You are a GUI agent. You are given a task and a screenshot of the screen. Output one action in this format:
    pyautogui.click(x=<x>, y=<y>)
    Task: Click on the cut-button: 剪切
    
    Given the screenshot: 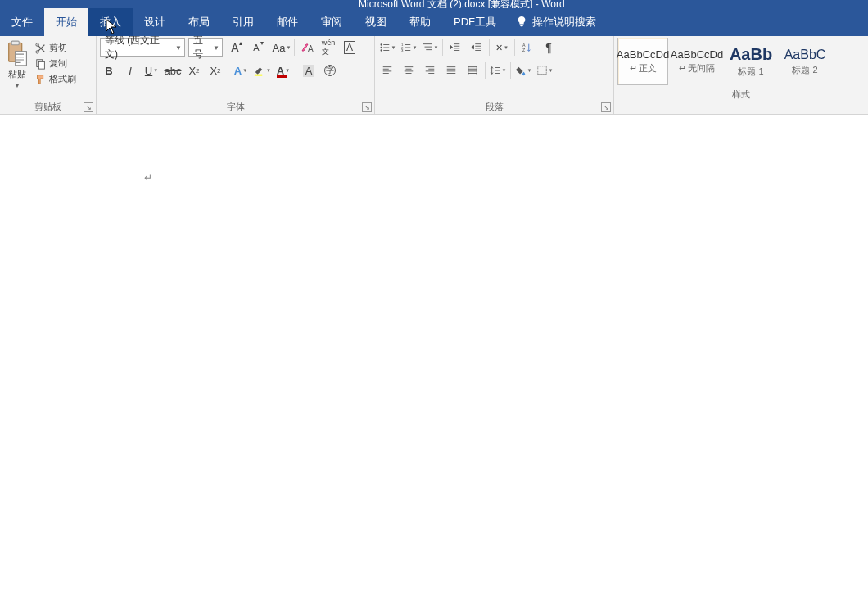 What is the action you would take?
    pyautogui.click(x=56, y=48)
    